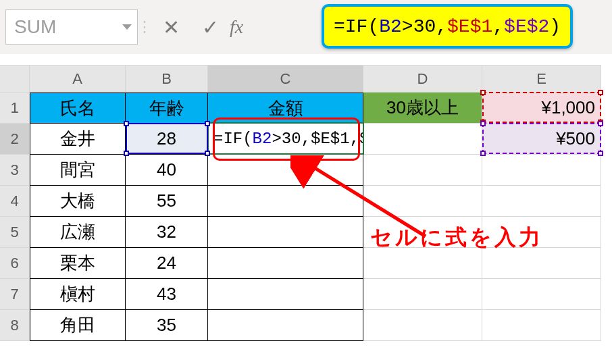 This screenshot has height=364, width=612. I want to click on cell-b1: 年齢, so click(167, 108).